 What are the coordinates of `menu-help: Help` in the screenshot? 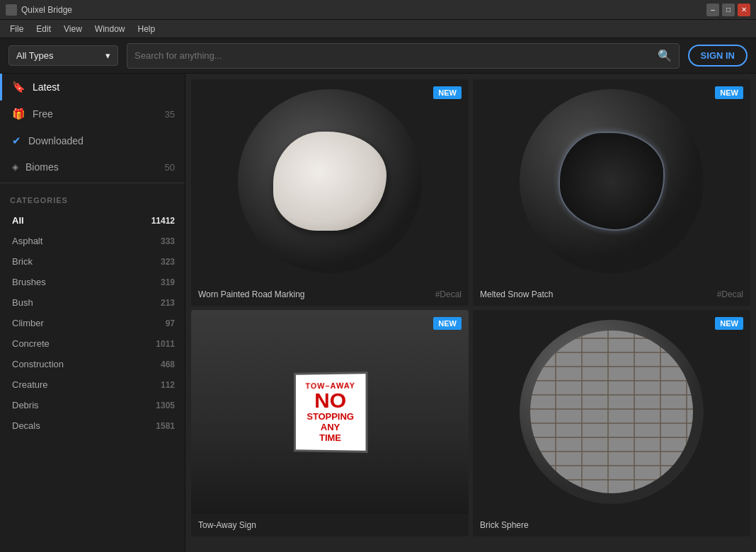 It's located at (147, 29).